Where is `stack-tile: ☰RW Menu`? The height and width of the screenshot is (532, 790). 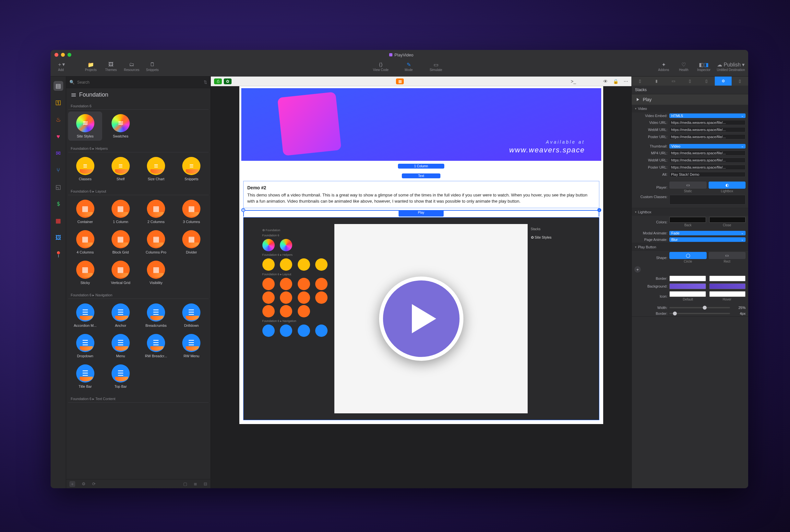 stack-tile: ☰RW Menu is located at coordinates (191, 346).